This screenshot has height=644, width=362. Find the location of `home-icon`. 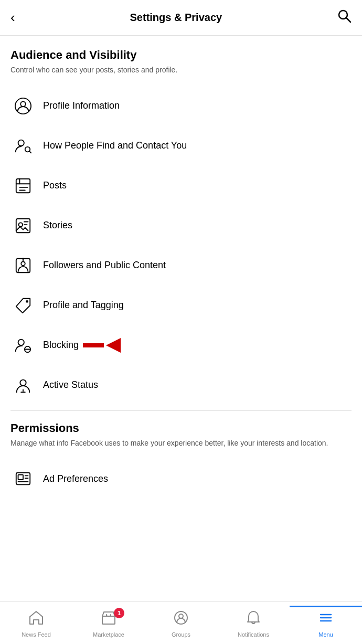

home-icon is located at coordinates (36, 619).